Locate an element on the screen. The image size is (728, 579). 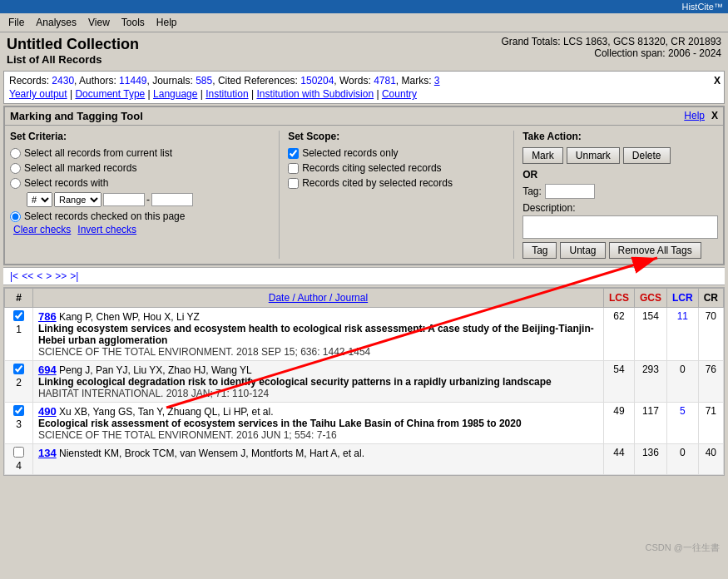
app-header: Untitled Collection List of All Records … is located at coordinates (364, 51).